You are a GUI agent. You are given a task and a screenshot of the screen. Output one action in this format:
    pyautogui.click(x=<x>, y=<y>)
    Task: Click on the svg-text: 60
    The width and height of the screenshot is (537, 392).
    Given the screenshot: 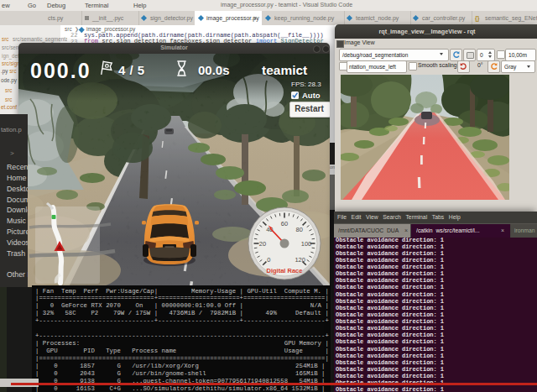 What is the action you would take?
    pyautogui.click(x=284, y=223)
    